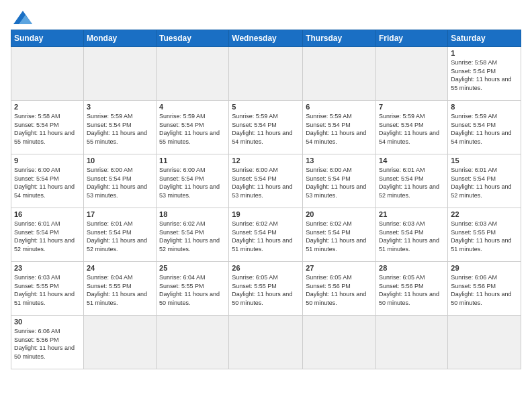 Image resolution: width=532 pixels, height=411 pixels. Describe the element at coordinates (266, 214) in the screenshot. I see `day-number: 19` at that location.